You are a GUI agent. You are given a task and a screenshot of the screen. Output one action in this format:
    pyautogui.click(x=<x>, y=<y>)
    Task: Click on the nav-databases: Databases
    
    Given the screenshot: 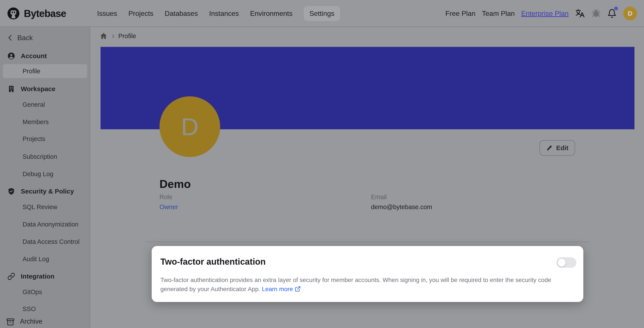 What is the action you would take?
    pyautogui.click(x=181, y=14)
    